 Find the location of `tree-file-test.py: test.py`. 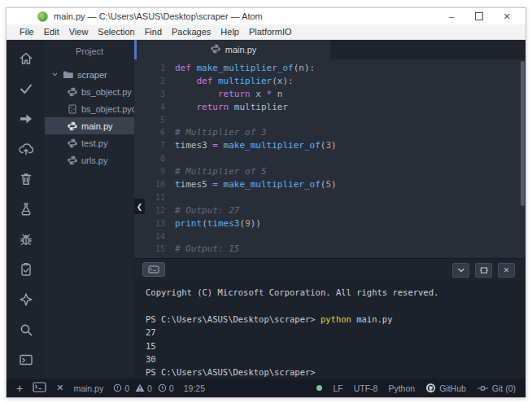

tree-file-test.py: test.py is located at coordinates (89, 143).